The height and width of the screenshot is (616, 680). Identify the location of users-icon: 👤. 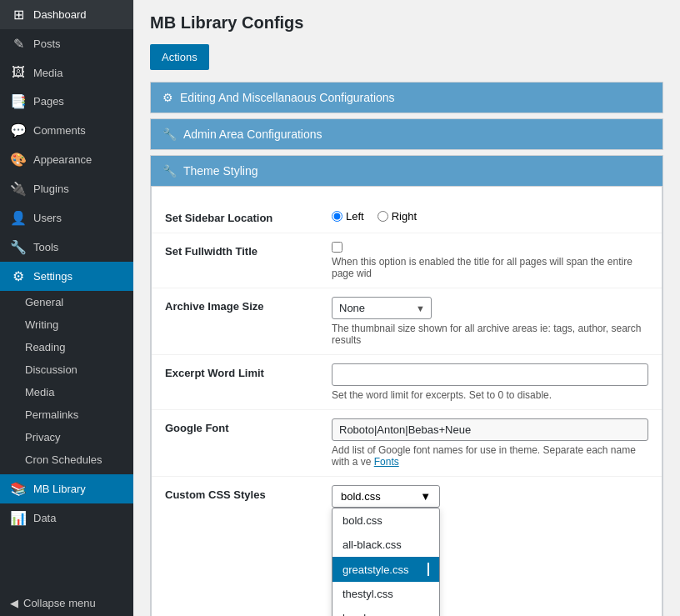
(18, 218).